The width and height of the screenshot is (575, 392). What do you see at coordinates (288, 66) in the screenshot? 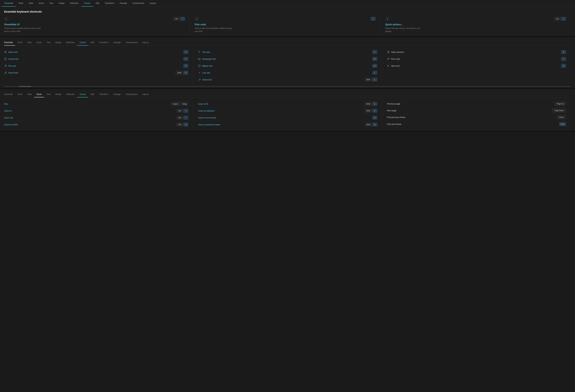
I see `tools-shortcuts-grid: Move tool V` at bounding box center [288, 66].